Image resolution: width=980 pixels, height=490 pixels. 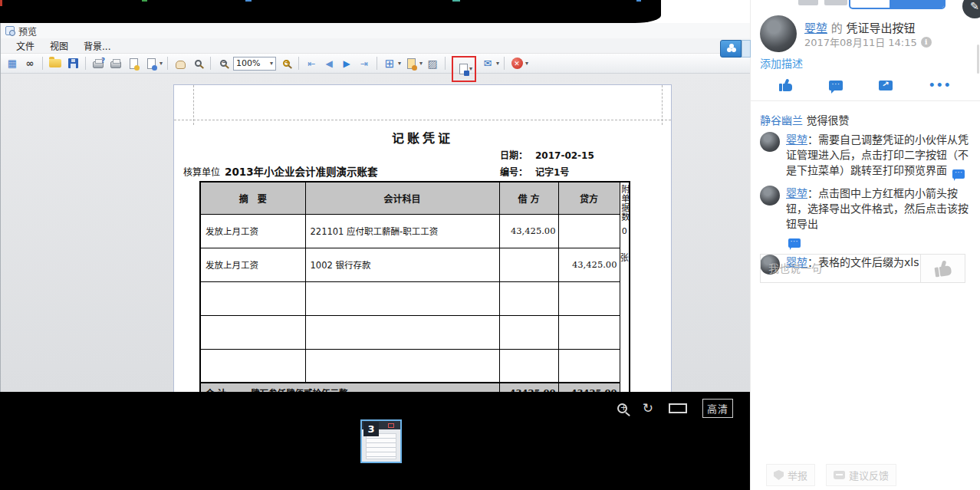 What do you see at coordinates (55, 64) in the screenshot?
I see `open-icon` at bounding box center [55, 64].